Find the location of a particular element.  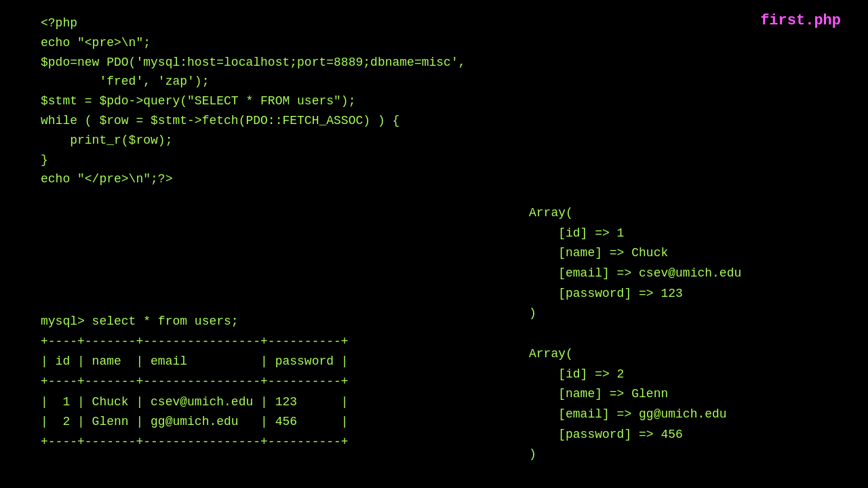

array2-password: [password] => 456 is located at coordinates (635, 435).